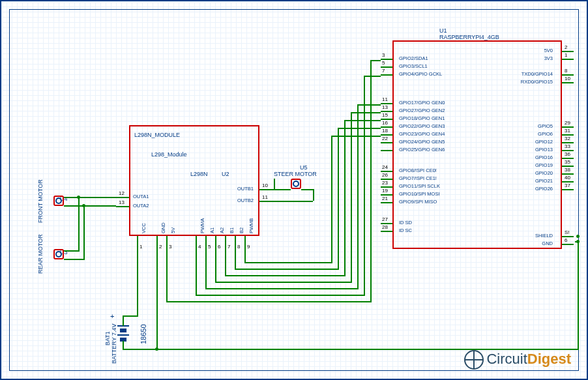 This screenshot has height=380, width=588. Describe the element at coordinates (202, 226) in the screenshot. I see `pin-name: PWMA` at that location.